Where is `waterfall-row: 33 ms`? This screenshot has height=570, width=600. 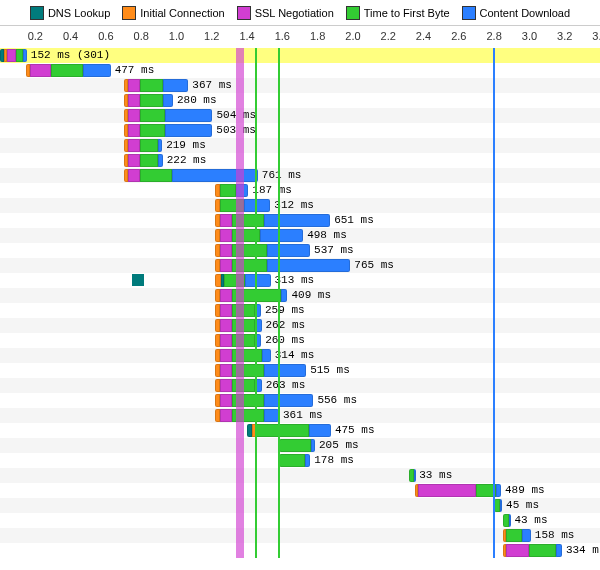 waterfall-row: 33 ms is located at coordinates (300, 476).